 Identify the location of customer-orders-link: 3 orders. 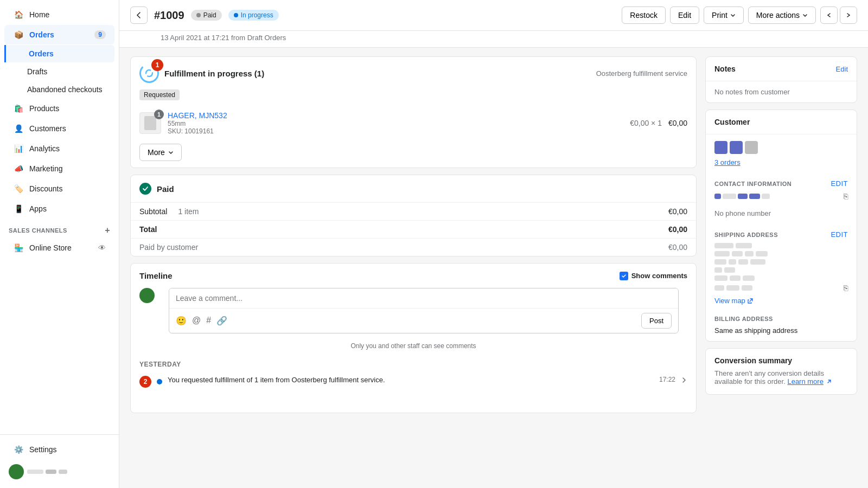
(781, 165).